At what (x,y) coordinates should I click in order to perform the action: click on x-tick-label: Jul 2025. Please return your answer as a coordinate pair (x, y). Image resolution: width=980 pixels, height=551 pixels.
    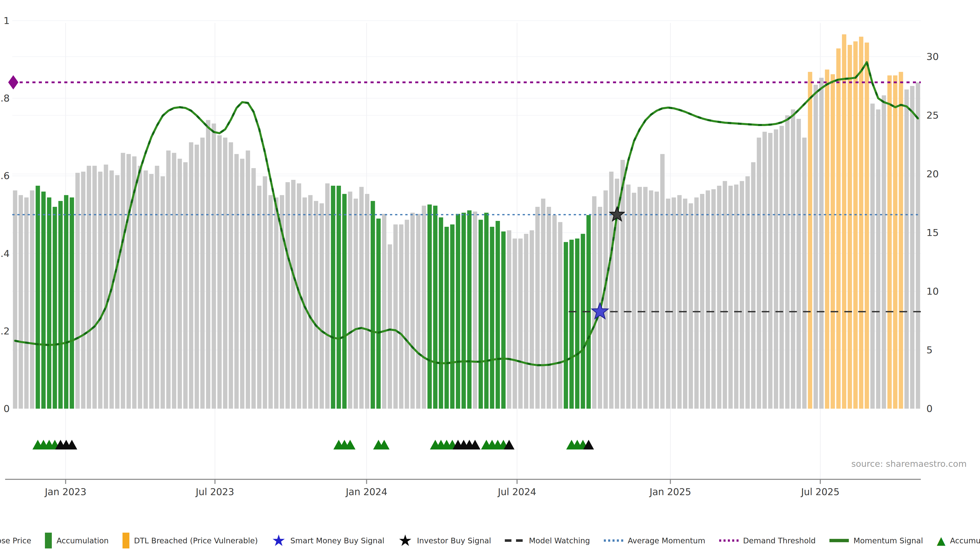
    Looking at the image, I should click on (820, 492).